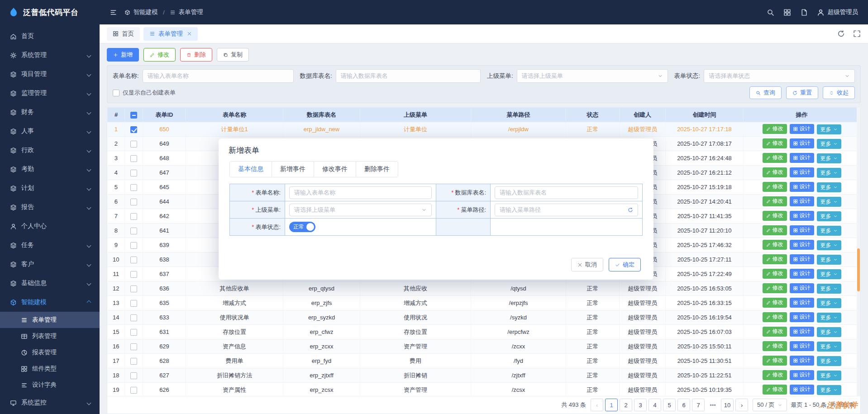  Describe the element at coordinates (592, 76) in the screenshot. I see `parent-menu-filter-select: 请选择上级菜单` at that location.